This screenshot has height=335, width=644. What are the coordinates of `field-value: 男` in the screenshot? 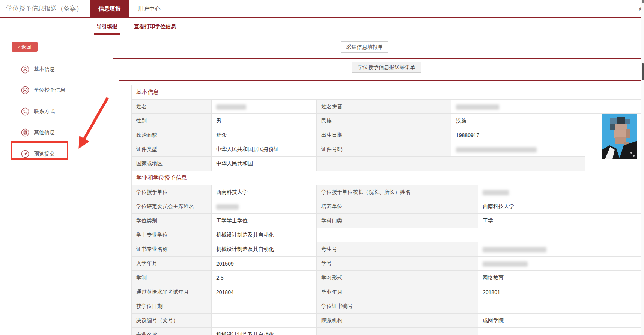 It's located at (264, 121).